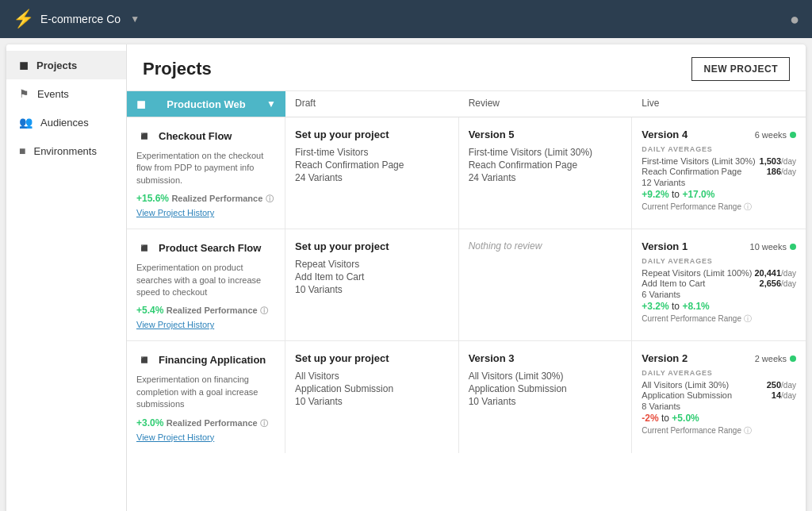 This screenshot has width=812, height=511. I want to click on project-description: Experimentation on financing completion …, so click(206, 392).